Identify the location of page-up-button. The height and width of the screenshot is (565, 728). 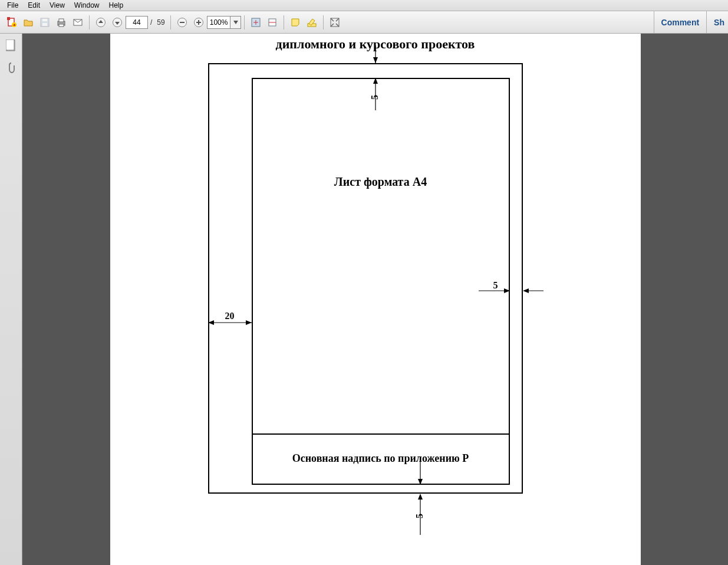
(101, 22).